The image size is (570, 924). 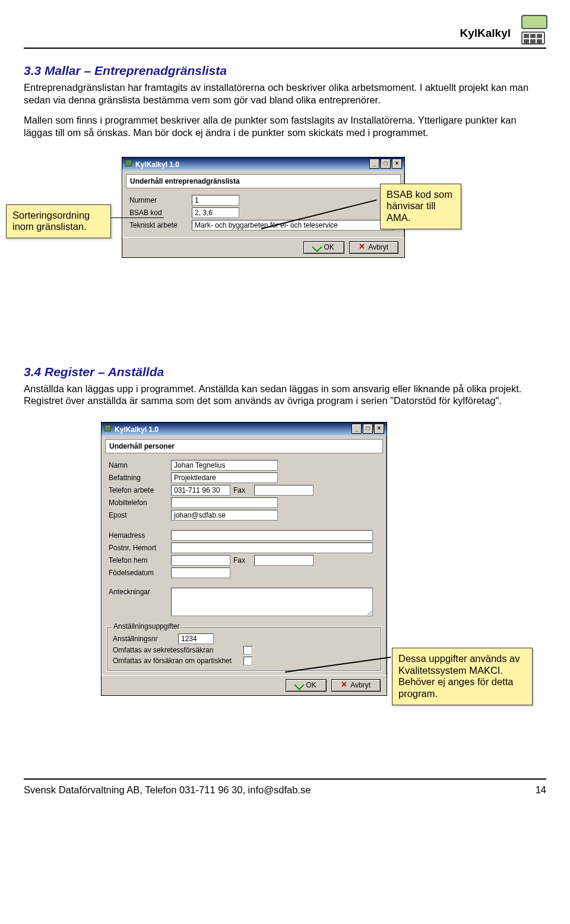 I want to click on window-title: KylKalkyl 1.0, so click(x=157, y=165).